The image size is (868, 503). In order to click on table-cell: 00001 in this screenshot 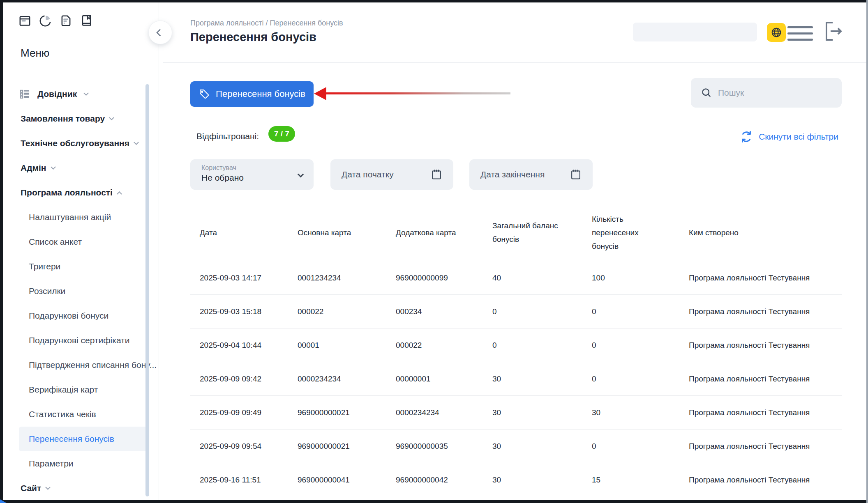, I will do `click(337, 345)`.